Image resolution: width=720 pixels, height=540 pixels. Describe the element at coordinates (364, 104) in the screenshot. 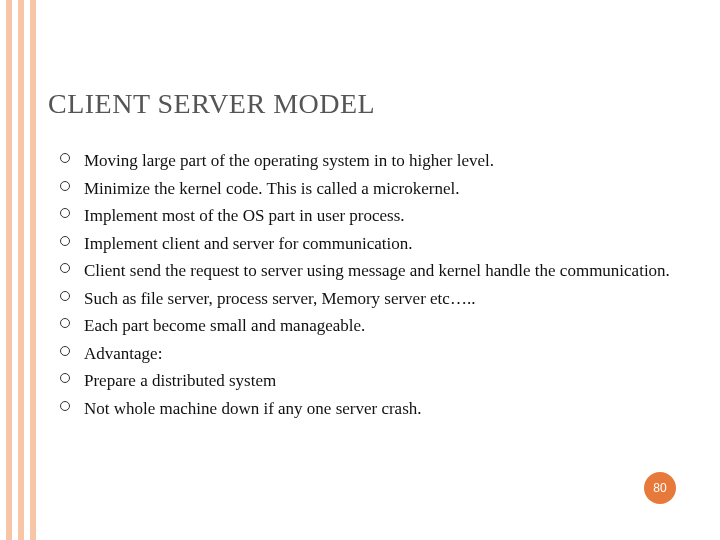

I see `slide-title: CLIENT SERVER MODEL` at that location.